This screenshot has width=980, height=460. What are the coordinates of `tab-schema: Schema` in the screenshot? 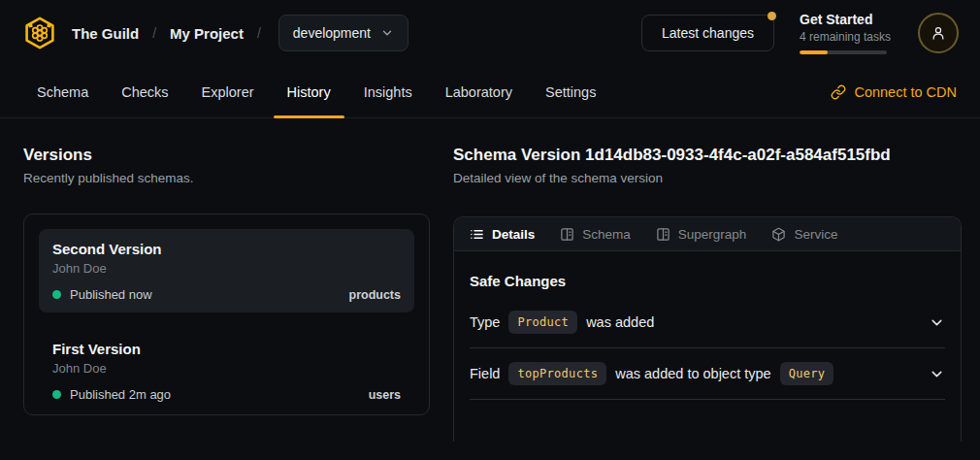 It's located at (62, 91).